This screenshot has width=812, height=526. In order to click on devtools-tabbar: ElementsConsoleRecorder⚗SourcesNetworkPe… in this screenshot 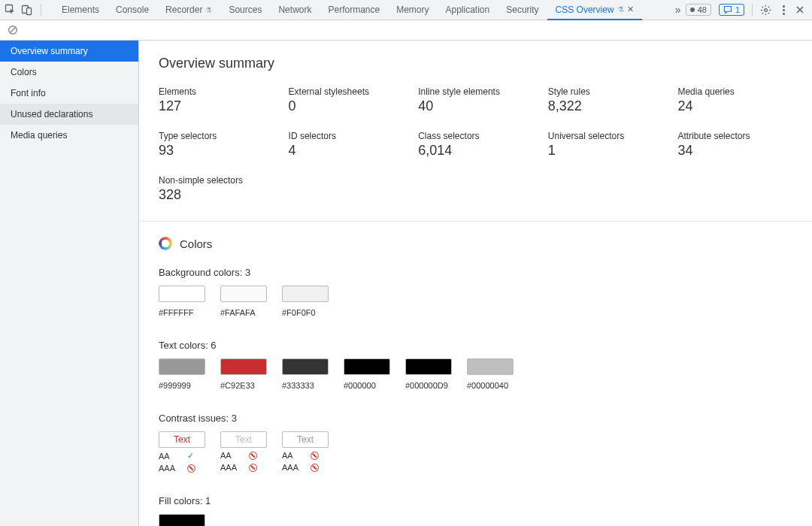, I will do `click(406, 11)`.